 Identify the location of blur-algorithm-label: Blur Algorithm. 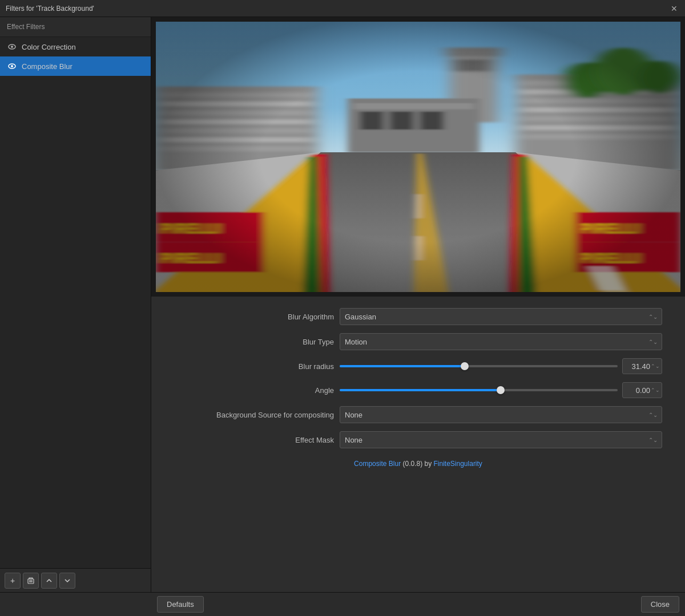
(254, 317).